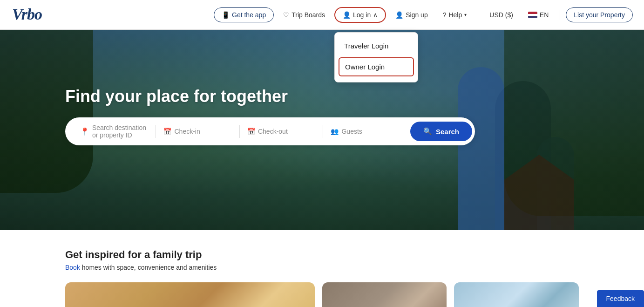 The image size is (644, 307). I want to click on houses-image-card, so click(190, 294).